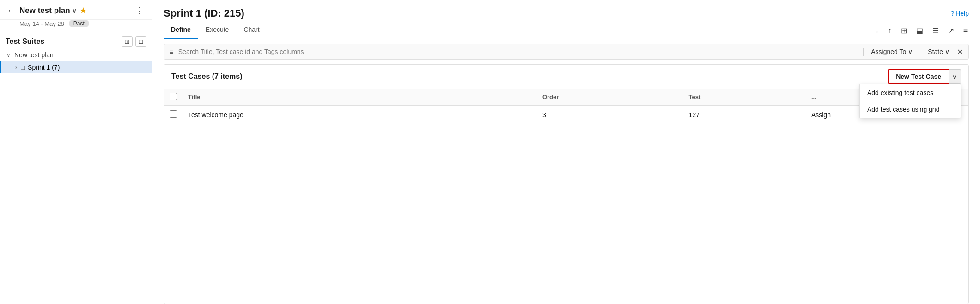 Image resolution: width=980 pixels, height=304 pixels. Describe the element at coordinates (566, 52) in the screenshot. I see `filter-row: ≡ Assigned To ∨ State ∨ ✕` at that location.